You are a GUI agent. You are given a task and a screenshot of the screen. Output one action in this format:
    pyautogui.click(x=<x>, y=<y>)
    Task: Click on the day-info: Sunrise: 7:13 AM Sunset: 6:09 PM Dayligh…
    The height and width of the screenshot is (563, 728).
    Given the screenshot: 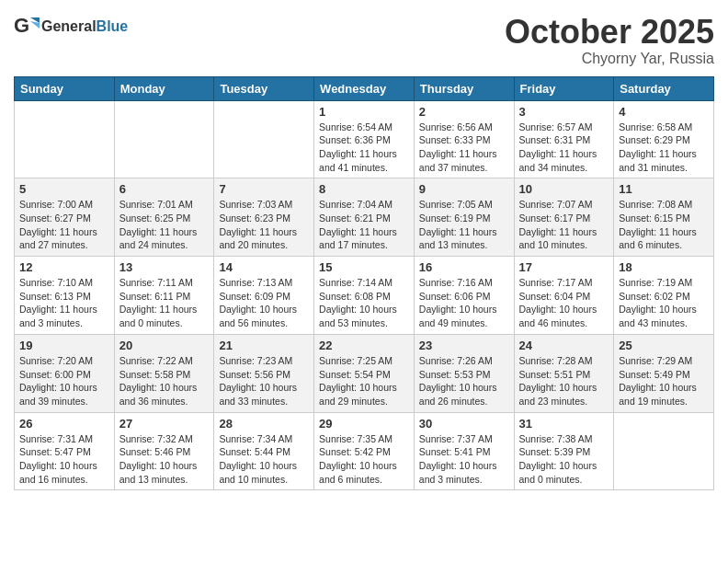 What is the action you would take?
    pyautogui.click(x=264, y=304)
    